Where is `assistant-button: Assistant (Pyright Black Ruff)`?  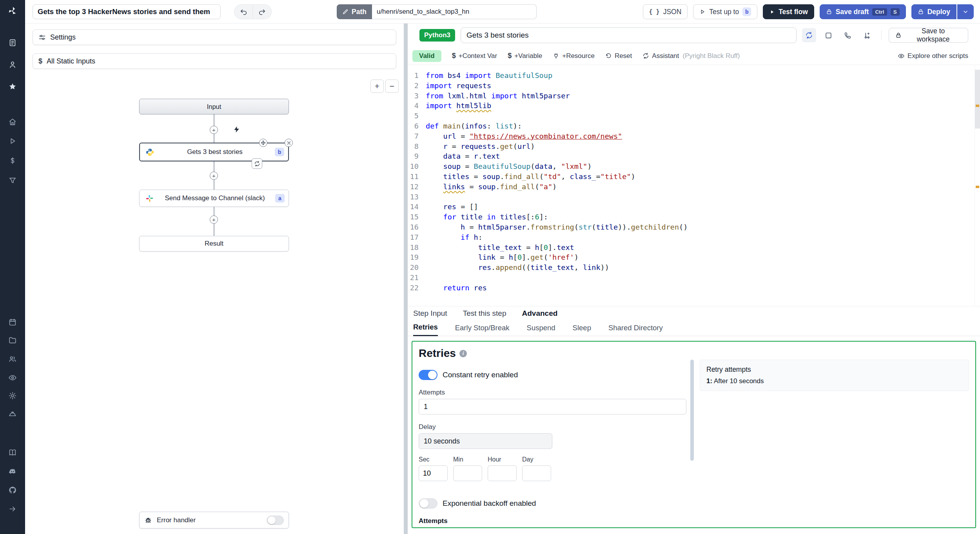
assistant-button: Assistant (Pyright Black Ruff) is located at coordinates (691, 56).